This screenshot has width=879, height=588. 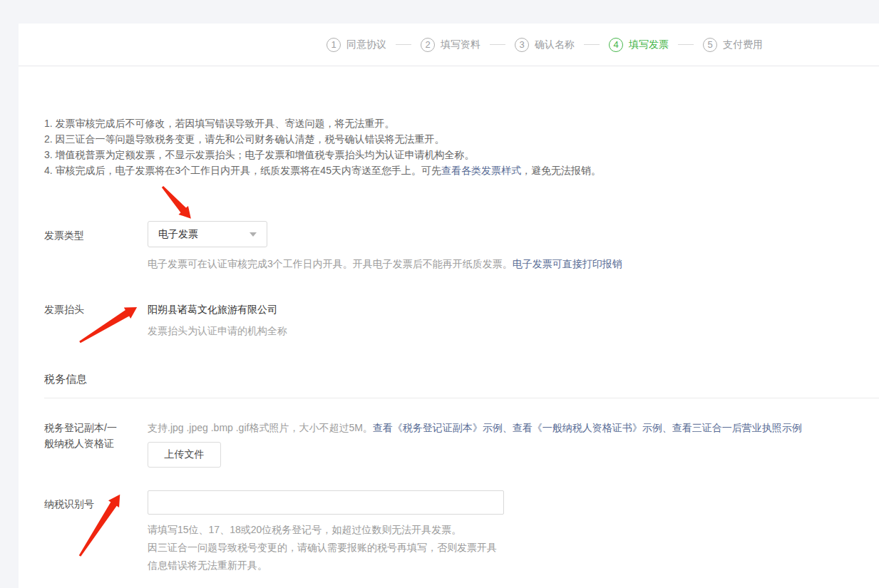 What do you see at coordinates (513, 264) in the screenshot?
I see `invoice-type-helper: 电子发票可在认证审核完成3个工作日内开具。开具电子发票后不能再开纸质发票。电子发…` at bounding box center [513, 264].